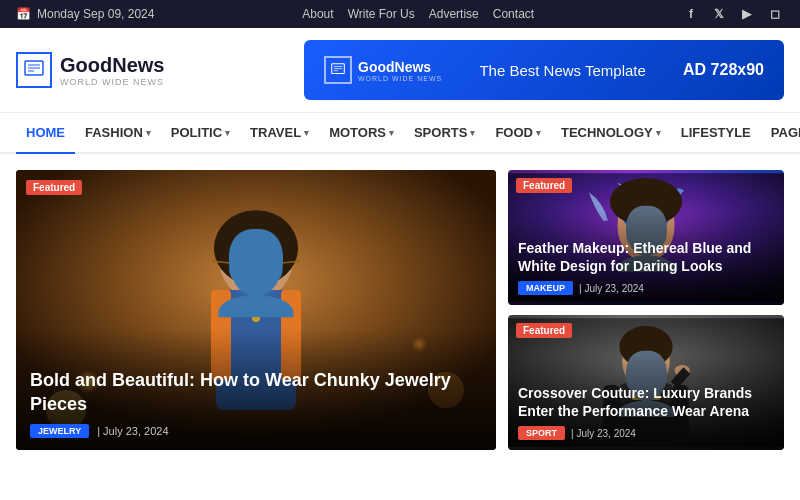 Image resolution: width=800 pixels, height=500 pixels. Describe the element at coordinates (400, 78) in the screenshot. I see `ad-logo-sub: WORLD WIDE NEWS` at that location.